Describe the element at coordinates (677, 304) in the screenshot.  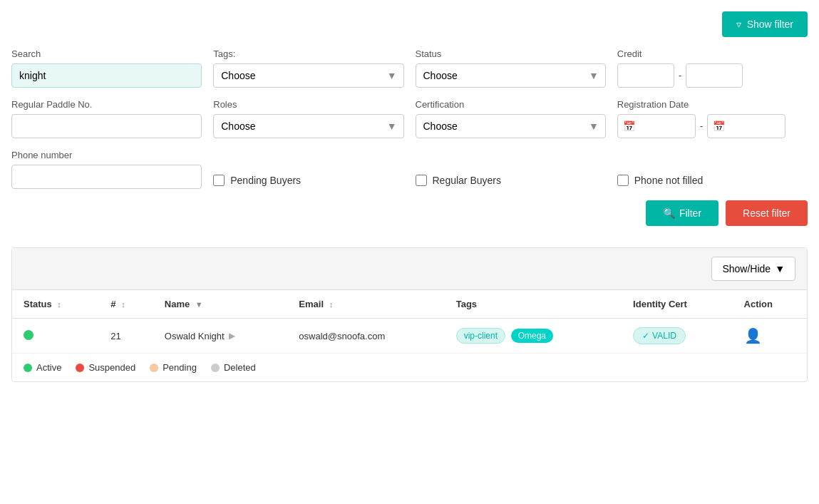
I see `col-identity-cert: Identity Cert` at that location.